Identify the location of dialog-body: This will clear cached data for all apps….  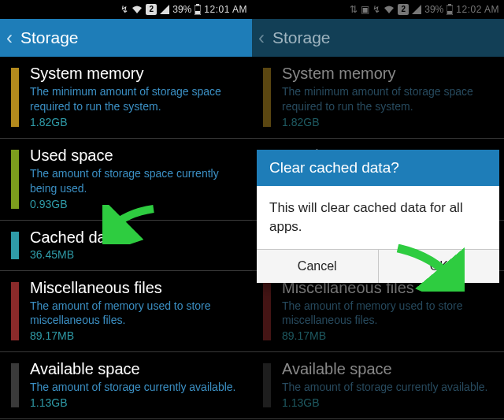
(378, 217).